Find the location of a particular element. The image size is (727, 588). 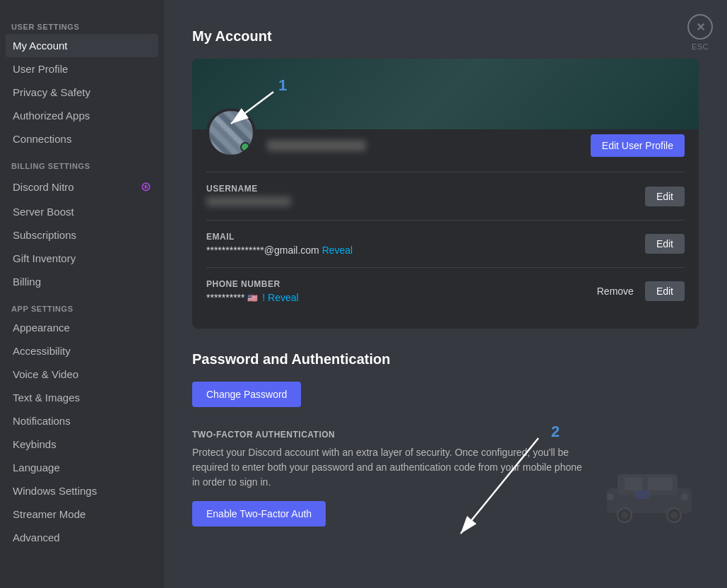

sidebar-item-label: Windows Settings is located at coordinates (55, 490).